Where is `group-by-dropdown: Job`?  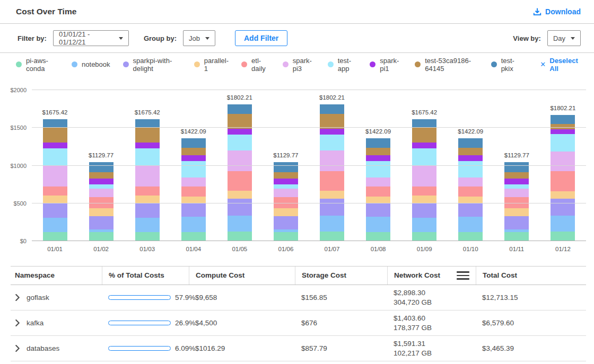 group-by-dropdown: Job is located at coordinates (199, 38).